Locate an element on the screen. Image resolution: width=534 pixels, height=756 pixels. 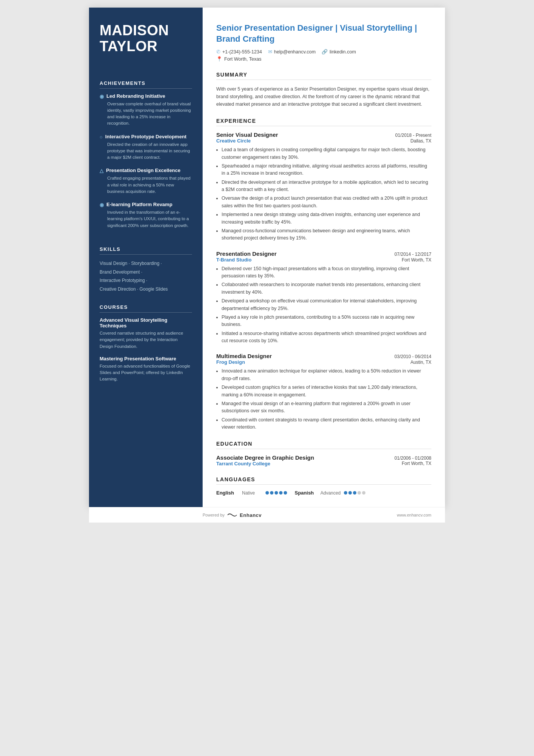
job-date: 03/2010 - 06/2014 is located at coordinates (413, 357).